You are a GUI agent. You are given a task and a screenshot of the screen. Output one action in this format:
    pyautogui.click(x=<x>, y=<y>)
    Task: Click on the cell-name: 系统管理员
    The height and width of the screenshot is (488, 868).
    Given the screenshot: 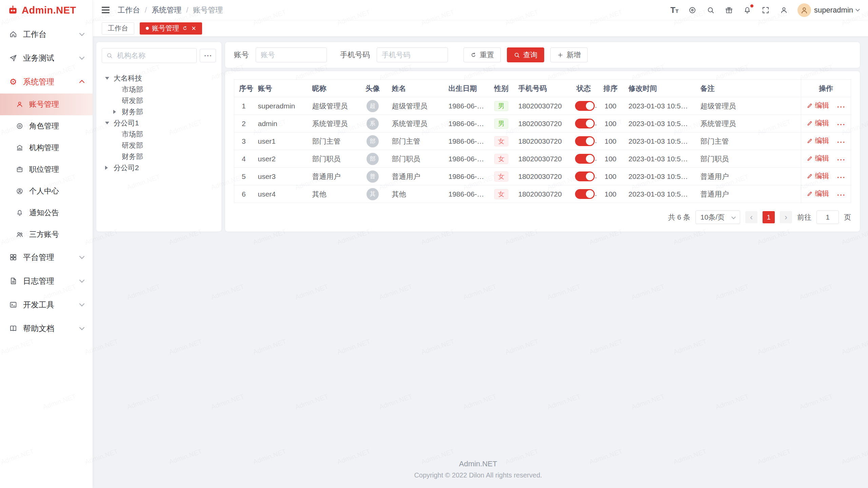 What is the action you would take?
    pyautogui.click(x=416, y=124)
    